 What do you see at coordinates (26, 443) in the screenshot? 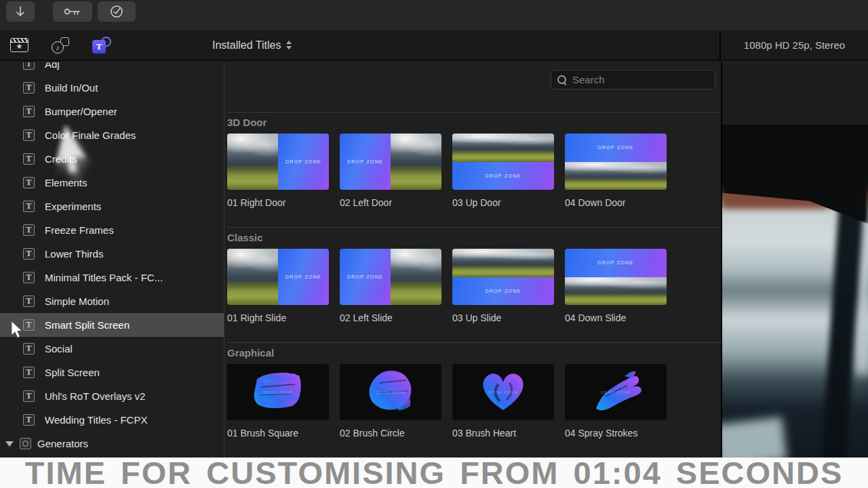
I see `generators-icon` at bounding box center [26, 443].